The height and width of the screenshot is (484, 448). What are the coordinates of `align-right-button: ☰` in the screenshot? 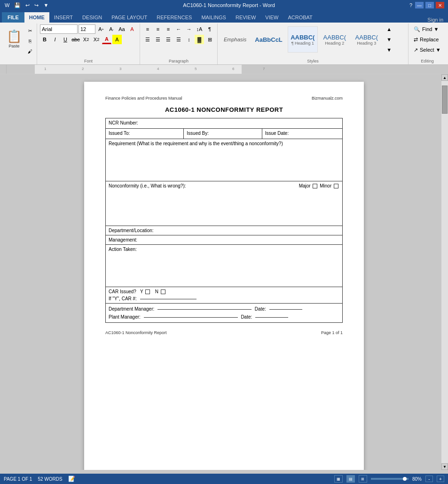 It's located at (168, 39).